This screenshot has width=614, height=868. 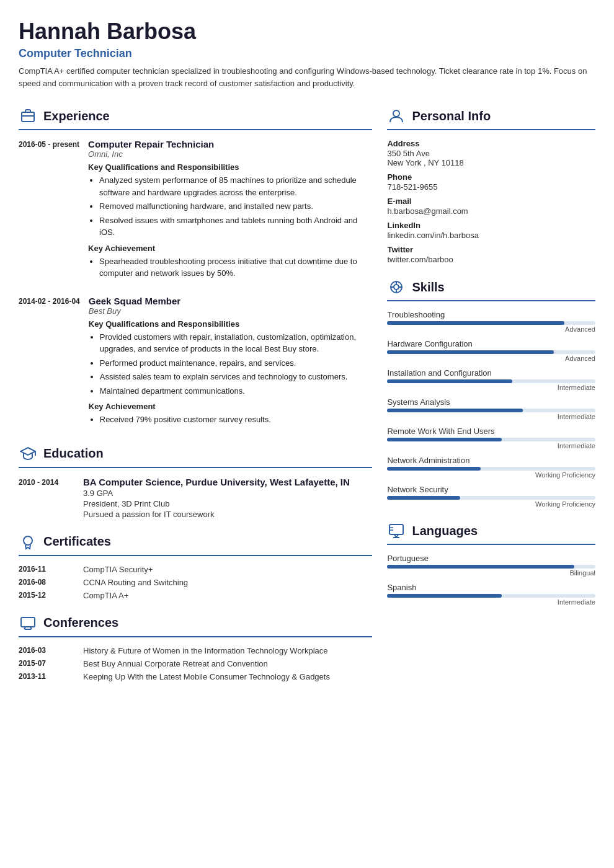 What do you see at coordinates (195, 651) in the screenshot?
I see `conference-item-0: 2016-03 History & Future of Women in the…` at bounding box center [195, 651].